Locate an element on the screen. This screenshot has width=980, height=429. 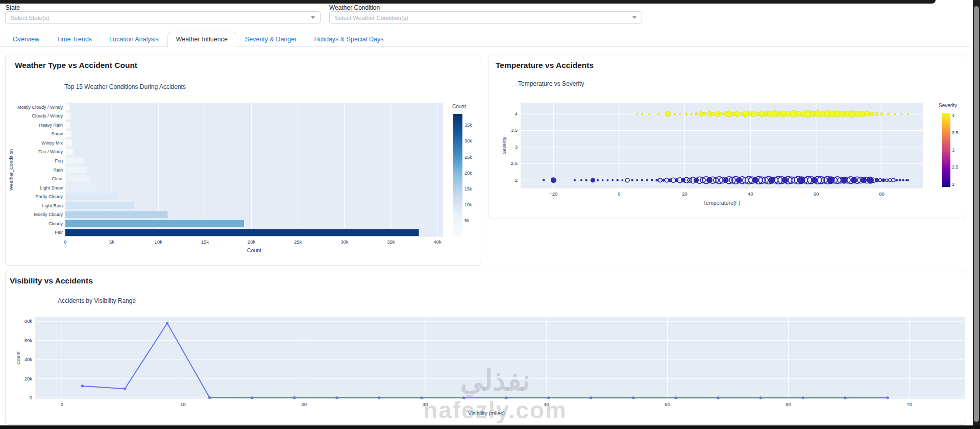
state-filter-group: State is located at coordinates (13, 8).